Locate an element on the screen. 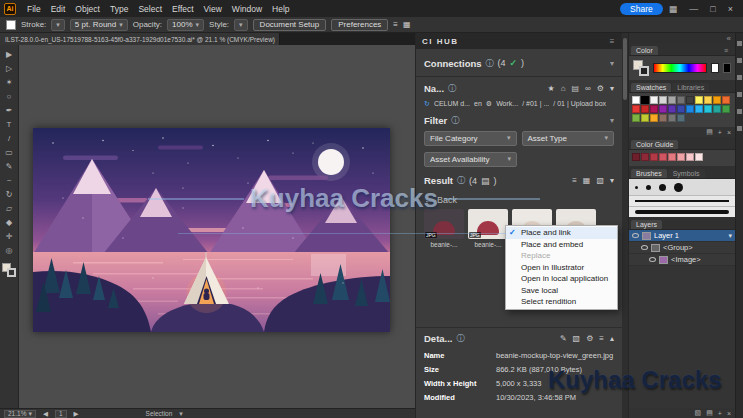 The width and height of the screenshot is (743, 418). menu-view: View is located at coordinates (213, 9).